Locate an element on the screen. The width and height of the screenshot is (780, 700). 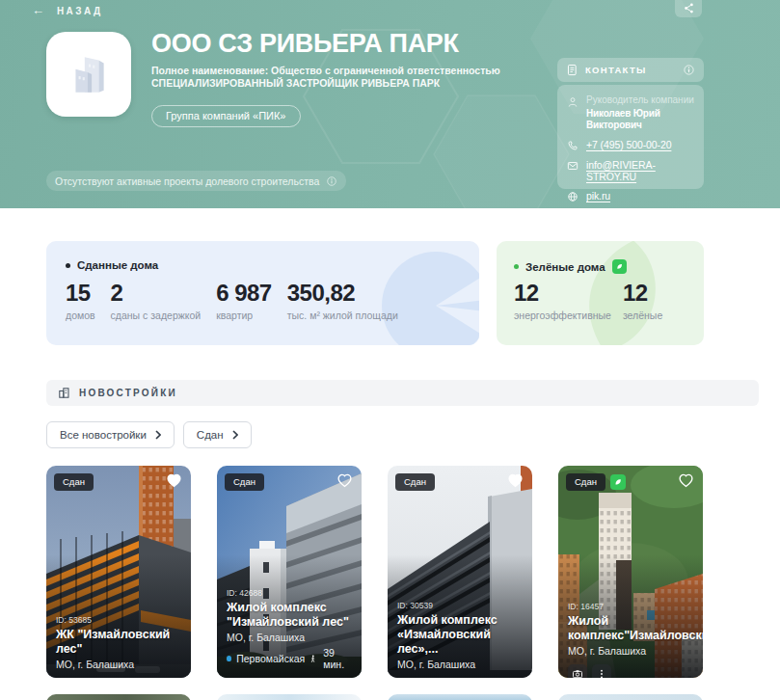
media-chips is located at coordinates (590, 671).